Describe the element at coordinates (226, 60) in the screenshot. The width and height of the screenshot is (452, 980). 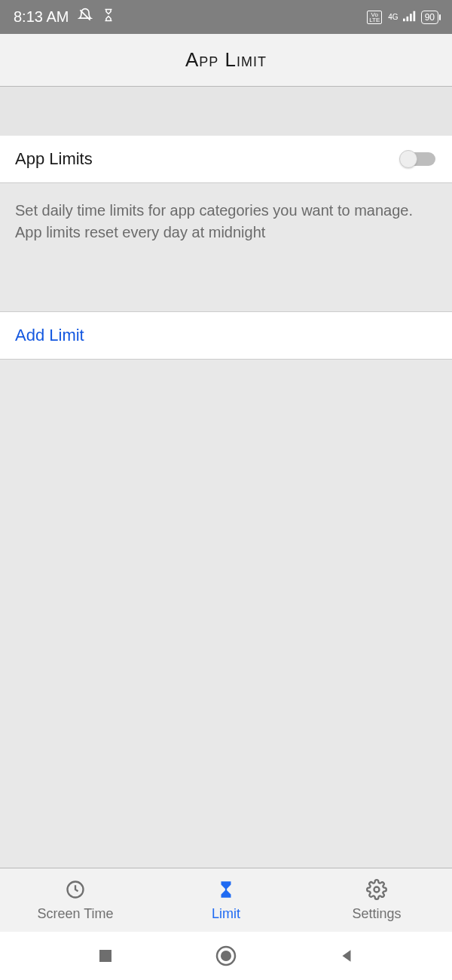
I see `page-header: App Limit` at that location.